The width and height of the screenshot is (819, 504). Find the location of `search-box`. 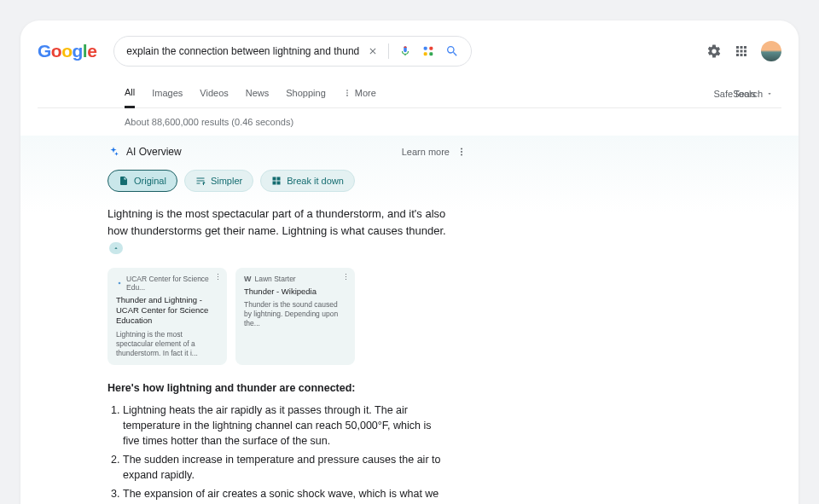

search-box is located at coordinates (293, 51).